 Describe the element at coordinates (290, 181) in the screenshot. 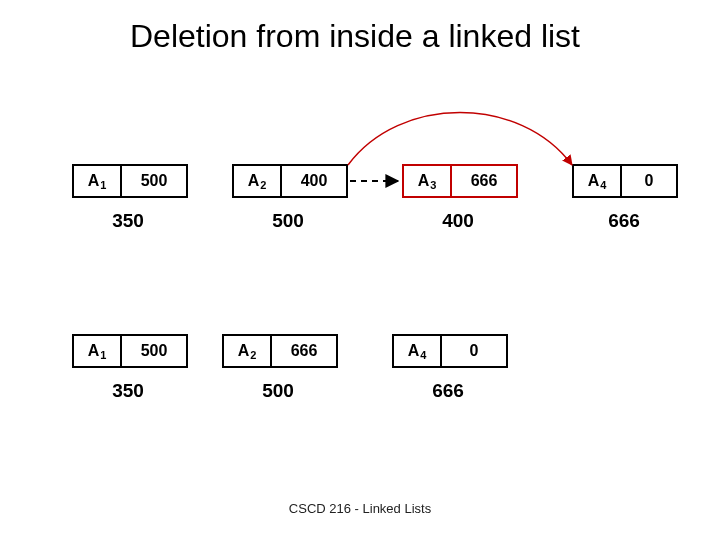

I see `node-a2-before: A2 400` at that location.